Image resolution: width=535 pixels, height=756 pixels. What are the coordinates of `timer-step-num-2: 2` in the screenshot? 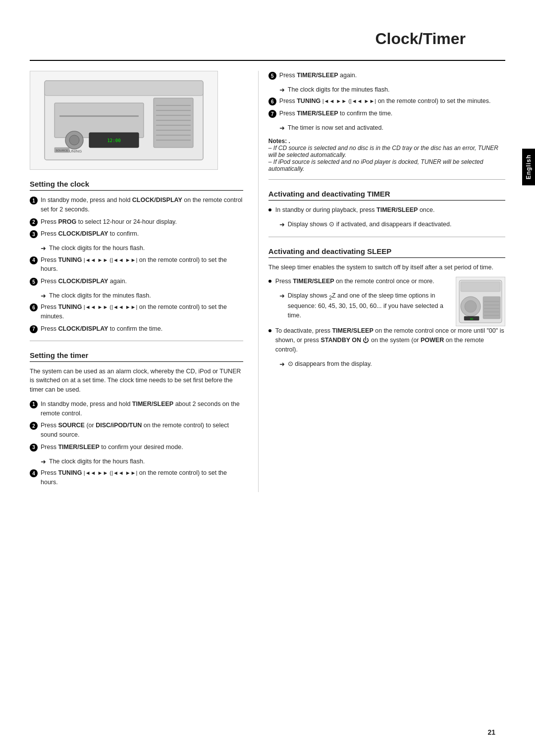 It's located at (34, 426).